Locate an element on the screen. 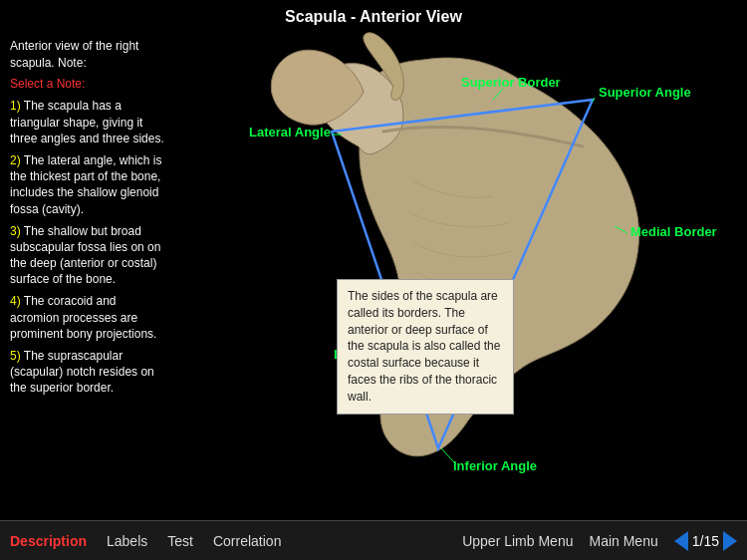 Image resolution: width=747 pixels, height=560 pixels. nav-labels: Labels is located at coordinates (127, 541).